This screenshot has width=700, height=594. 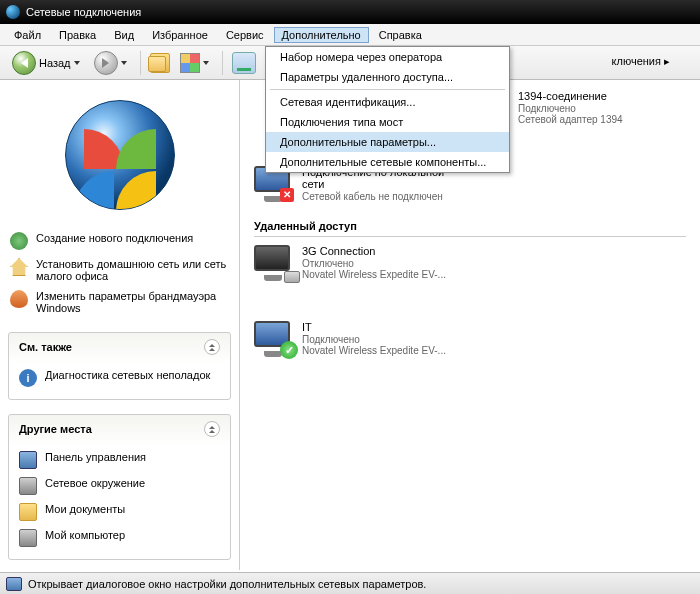 What do you see at coordinates (374, 327) in the screenshot?
I see `conn-name: IT` at bounding box center [374, 327].